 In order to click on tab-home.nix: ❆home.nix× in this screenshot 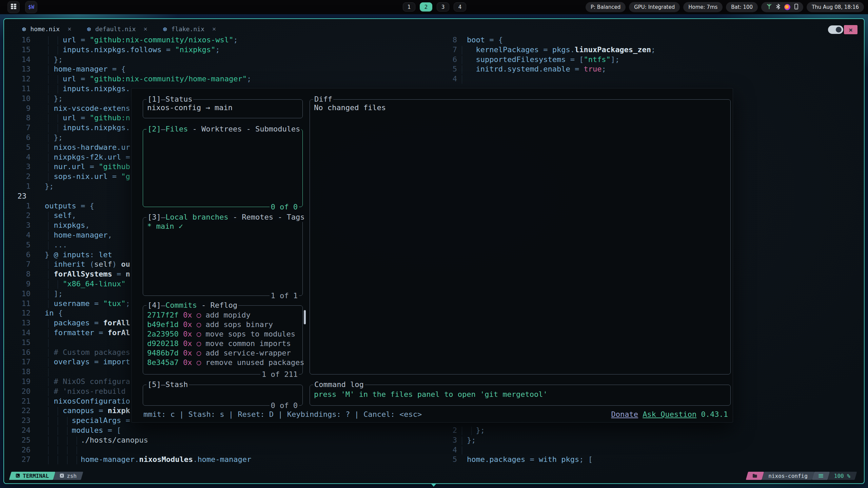, I will do `click(47, 29)`.